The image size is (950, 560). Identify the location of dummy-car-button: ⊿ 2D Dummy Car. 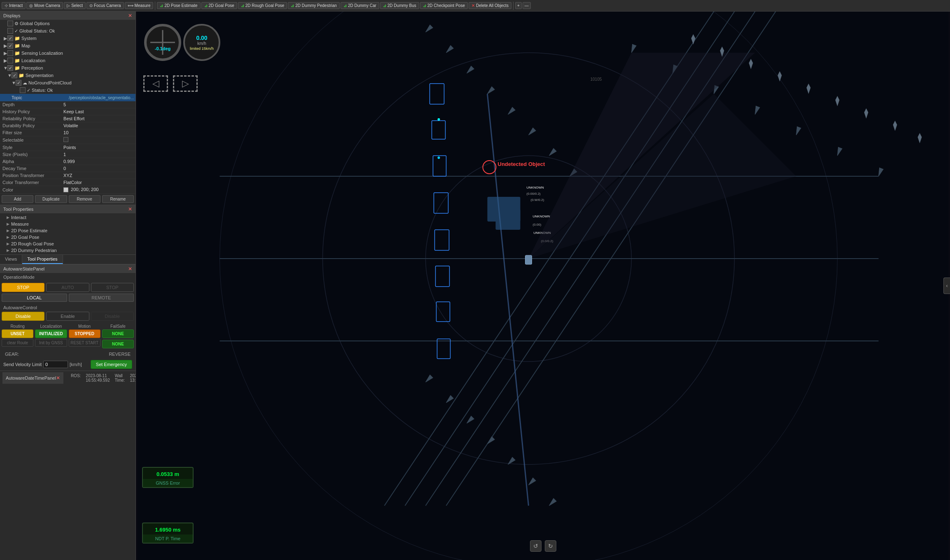
(360, 6).